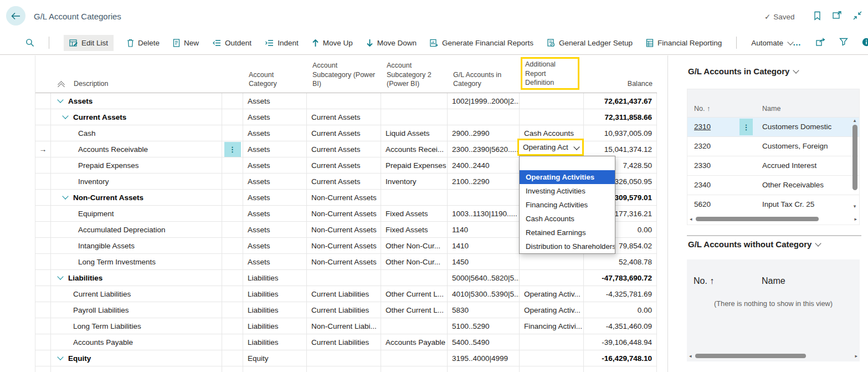 The image size is (868, 372). What do you see at coordinates (484, 149) in the screenshot?
I see `gl-accounts-cell: 2300..2390|5620.....` at bounding box center [484, 149].